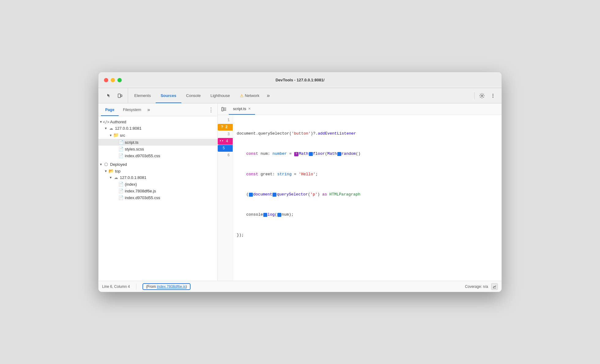 Image resolution: width=600 pixels, height=364 pixels. What do you see at coordinates (106, 164) in the screenshot?
I see `cube-icon: ⬡` at bounding box center [106, 164].